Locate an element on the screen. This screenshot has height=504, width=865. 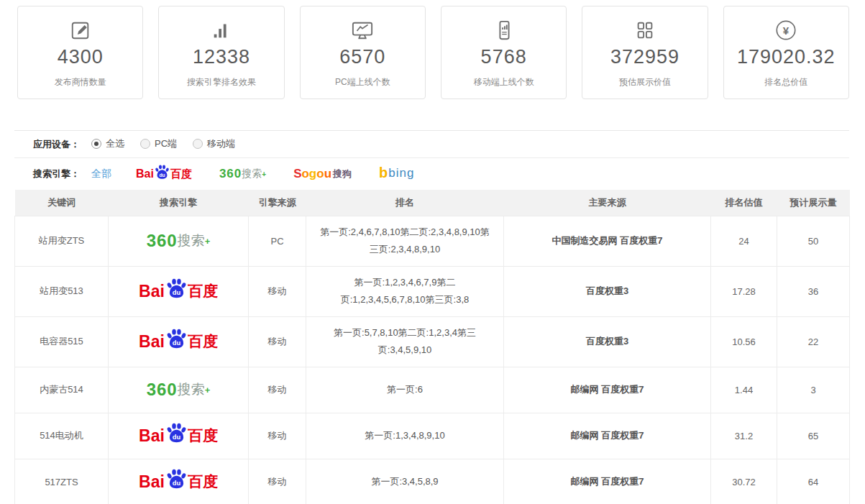
rank-value-cell: 10.56 is located at coordinates (744, 342).